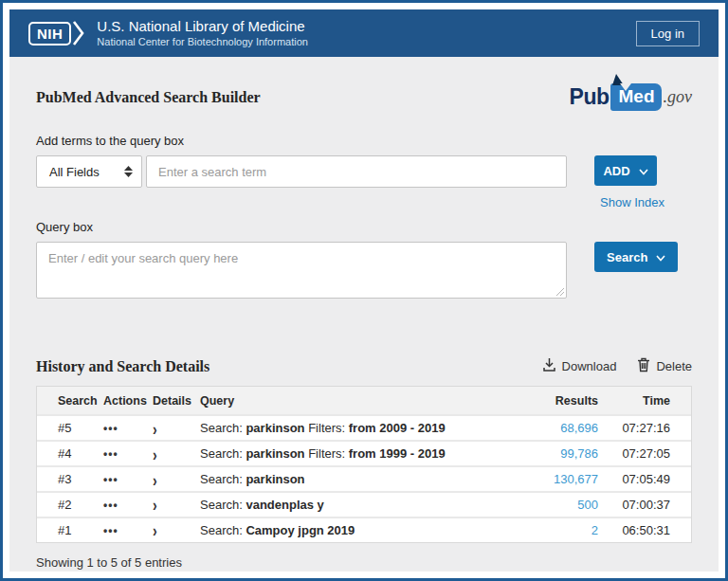  I want to click on table-row: #1 ••• › Search: Campoy jpgn 2019 2 06:5…, so click(364, 529).